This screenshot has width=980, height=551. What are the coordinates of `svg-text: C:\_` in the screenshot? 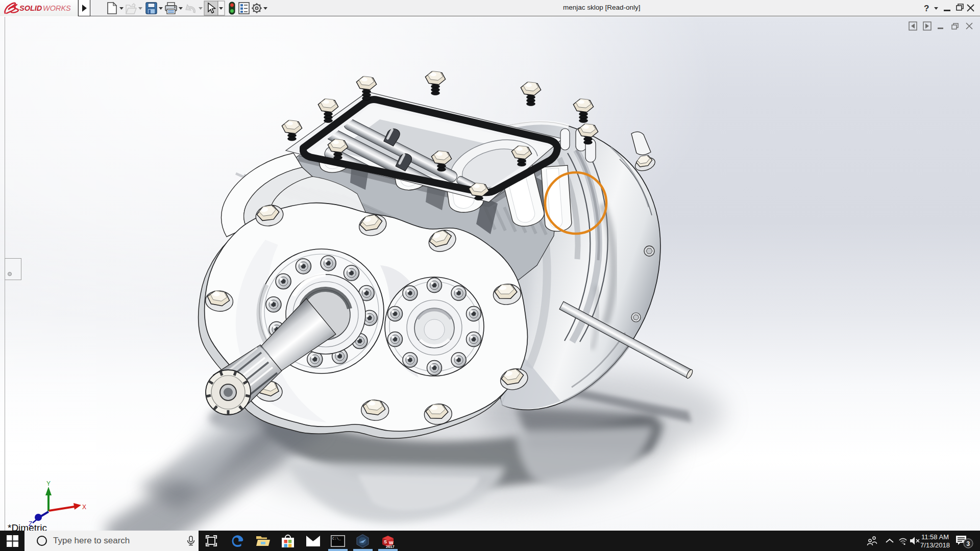 It's located at (337, 539).